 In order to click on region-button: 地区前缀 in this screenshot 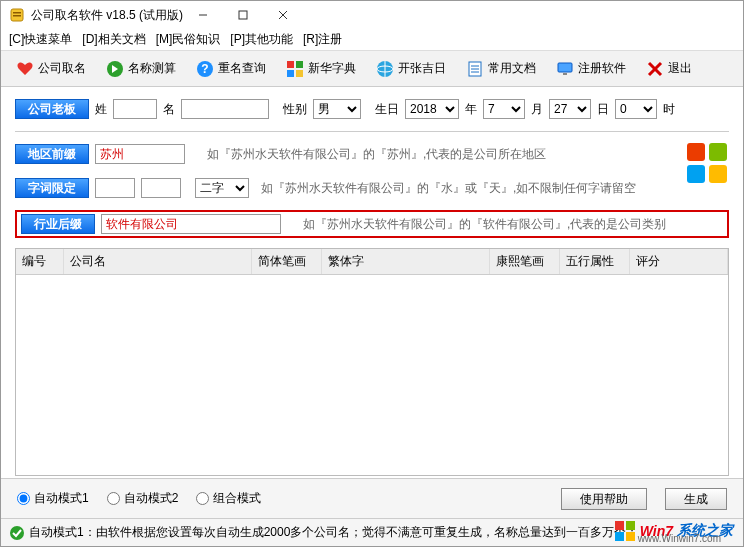, I will do `click(52, 154)`.